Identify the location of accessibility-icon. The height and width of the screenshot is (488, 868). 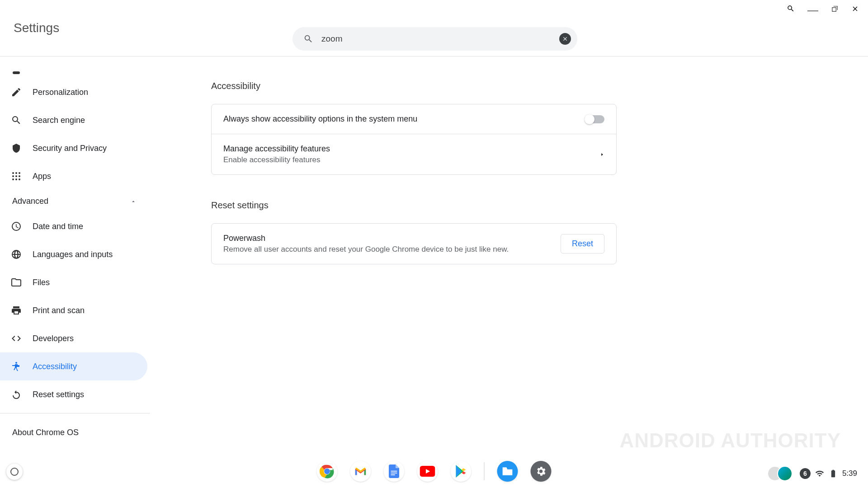
(22, 366).